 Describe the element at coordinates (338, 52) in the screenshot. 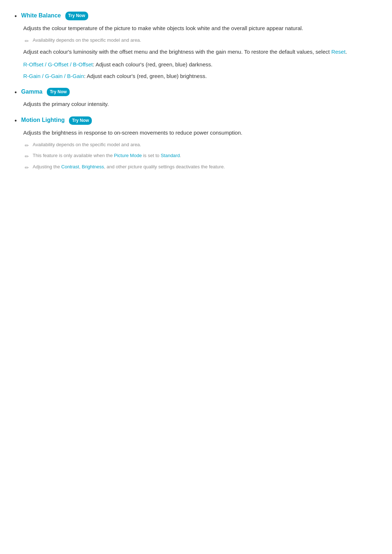

I see `reset-link: Reset` at that location.